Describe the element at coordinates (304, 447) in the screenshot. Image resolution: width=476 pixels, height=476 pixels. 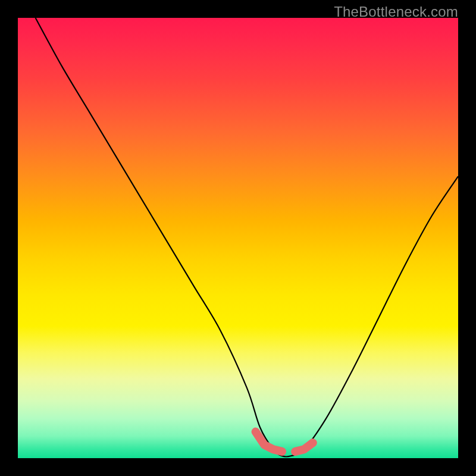
I see `right-foot-marker` at that location.